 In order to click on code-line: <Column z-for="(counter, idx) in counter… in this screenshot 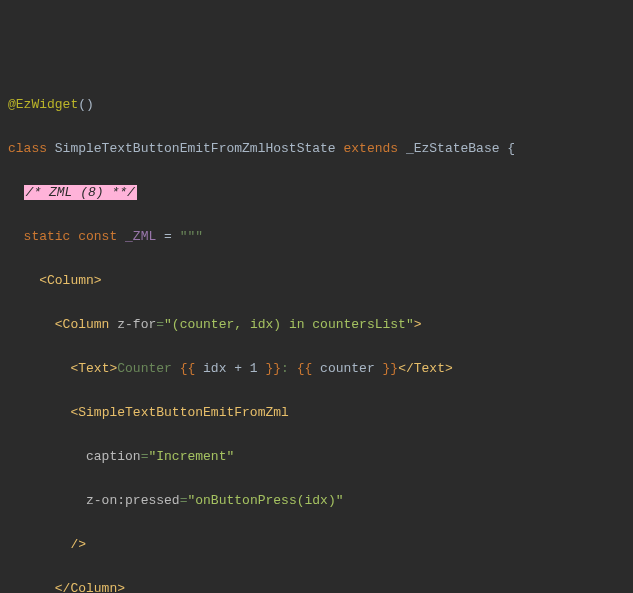, I will do `click(320, 325)`.